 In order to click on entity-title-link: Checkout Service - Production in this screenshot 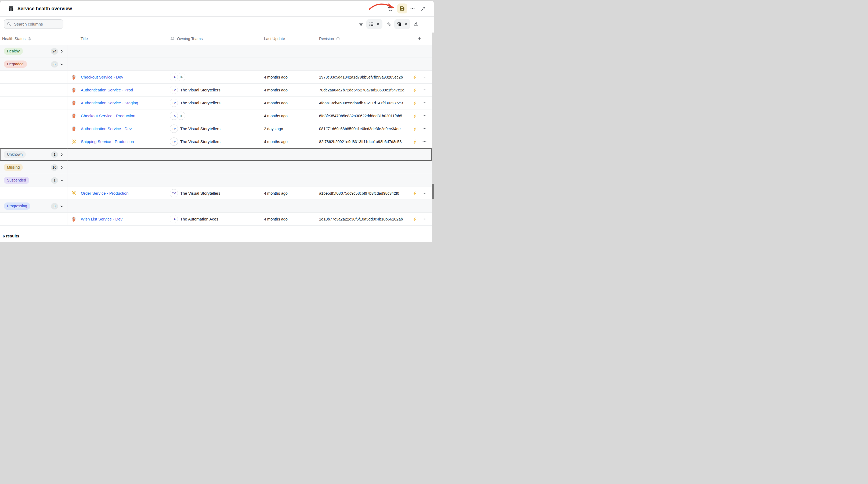, I will do `click(108, 116)`.